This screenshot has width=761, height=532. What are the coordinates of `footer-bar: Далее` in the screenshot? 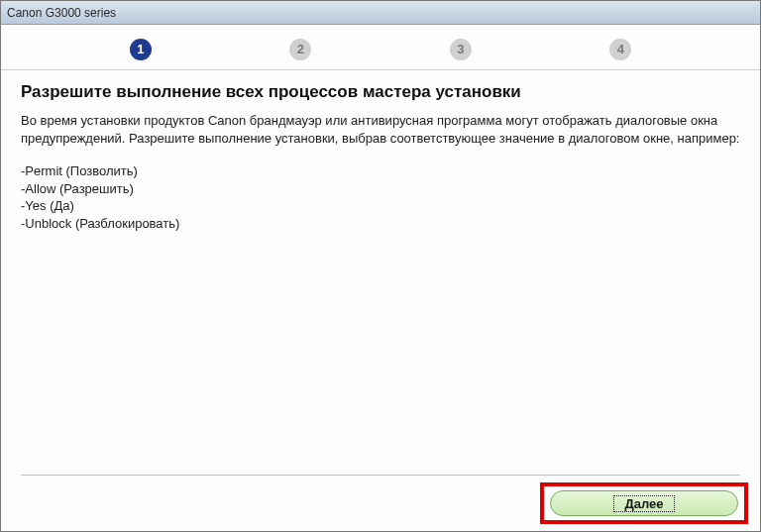 It's located at (380, 503).